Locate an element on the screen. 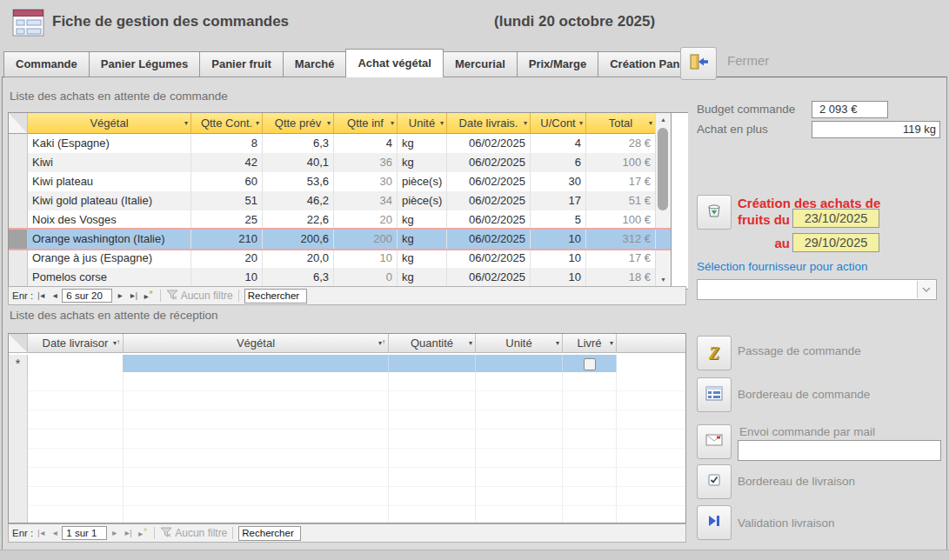 This screenshot has width=949, height=560. table-row: Kiwi 42 40,1 36 kg 06/02/2025 6 100 € is located at coordinates (339, 163).